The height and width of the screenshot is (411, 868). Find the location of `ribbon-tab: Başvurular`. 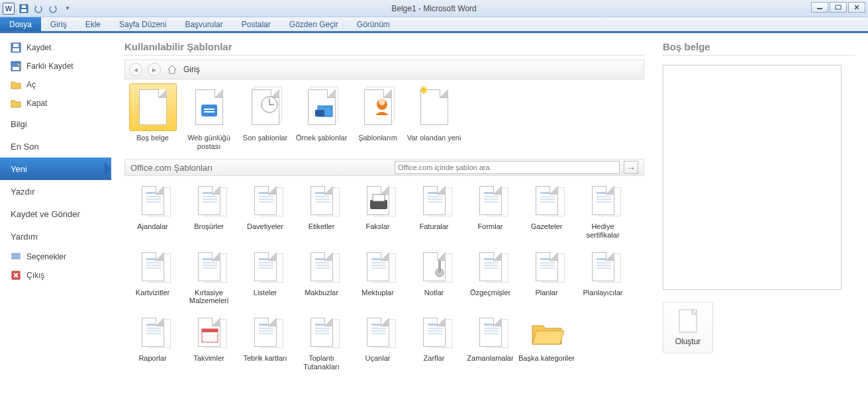

ribbon-tab: Başvurular is located at coordinates (204, 24).